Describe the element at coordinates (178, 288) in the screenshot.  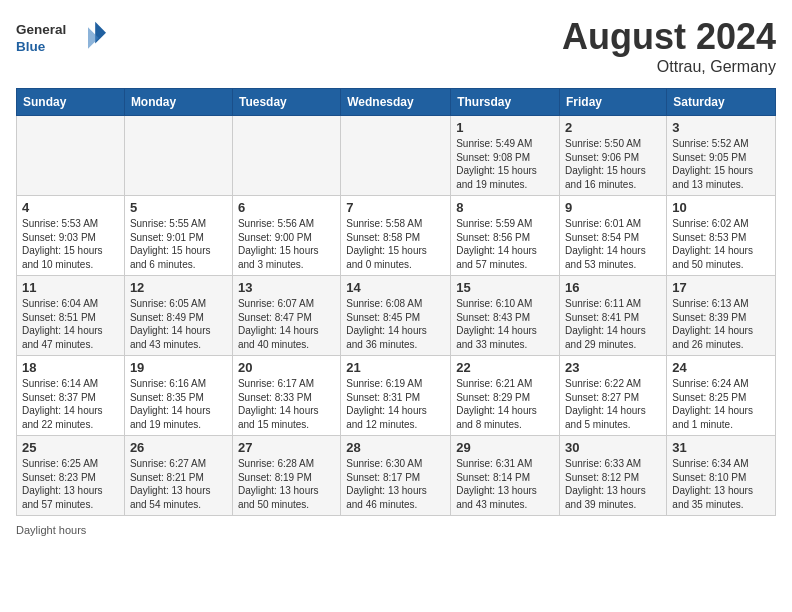
I see `day-number: 12` at that location.